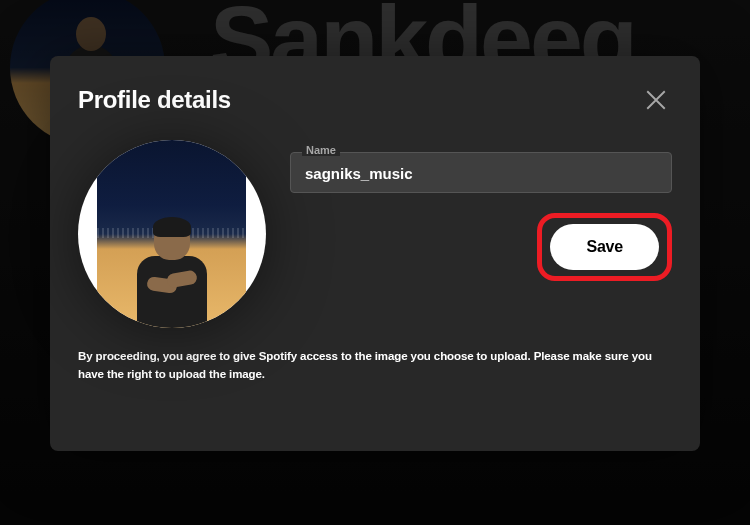 The width and height of the screenshot is (750, 525). Describe the element at coordinates (172, 234) in the screenshot. I see `avatar-section` at that location.